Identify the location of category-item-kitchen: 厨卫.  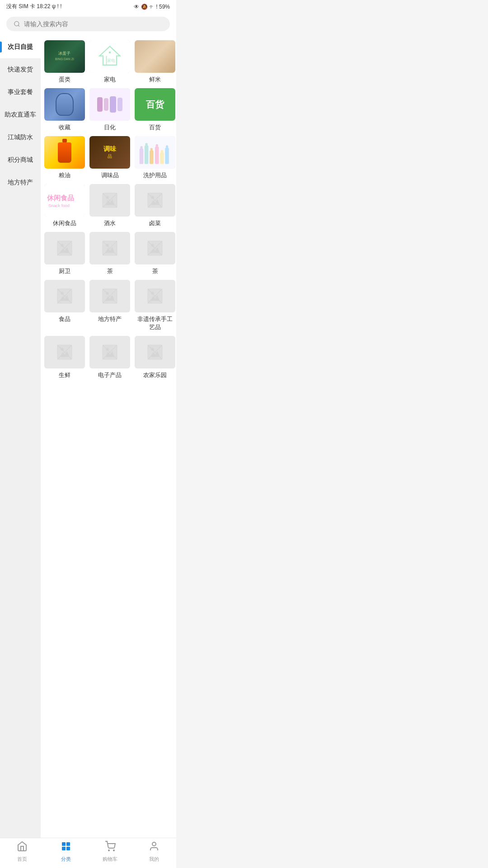
(65, 254).